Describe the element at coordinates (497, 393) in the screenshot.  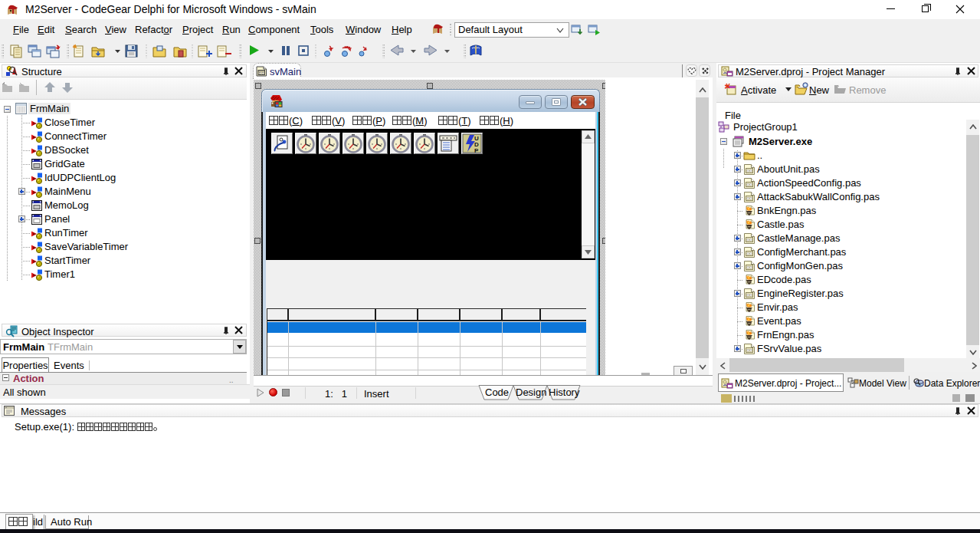
I see `svg-text: Code` at that location.